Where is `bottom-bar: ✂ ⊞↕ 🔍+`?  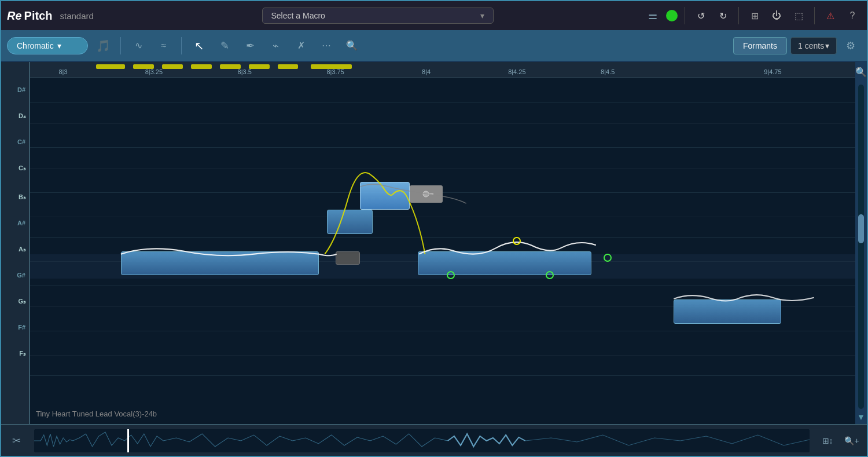 bottom-bar: ✂ ⊞↕ 🔍+ is located at coordinates (434, 440).